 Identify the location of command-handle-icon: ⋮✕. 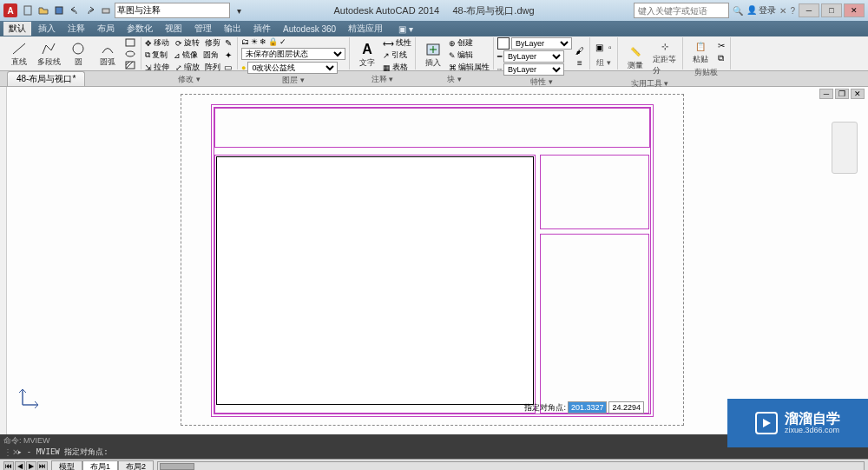
(9, 452).